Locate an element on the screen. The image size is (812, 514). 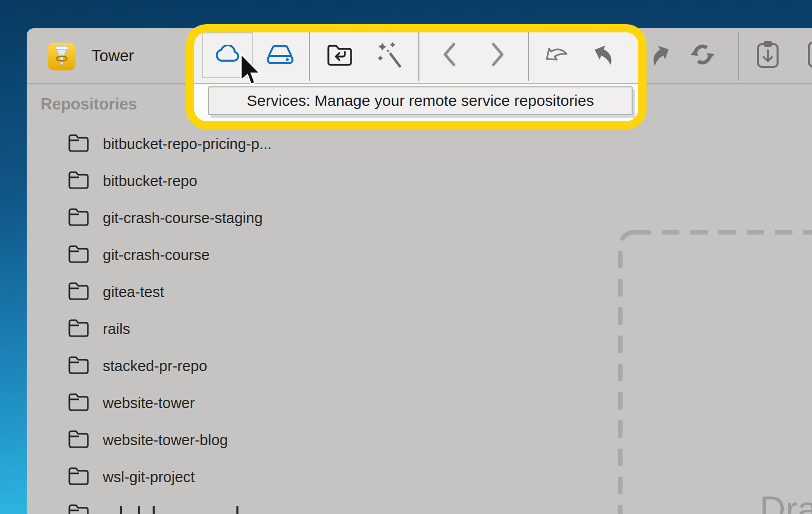
sidebar-item-repo: website-tower-blog is located at coordinates (206, 440).